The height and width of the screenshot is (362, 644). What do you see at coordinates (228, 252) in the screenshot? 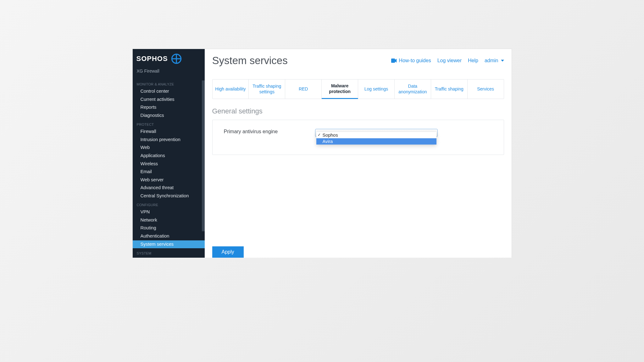
I see `apply-button: Apply` at bounding box center [228, 252].